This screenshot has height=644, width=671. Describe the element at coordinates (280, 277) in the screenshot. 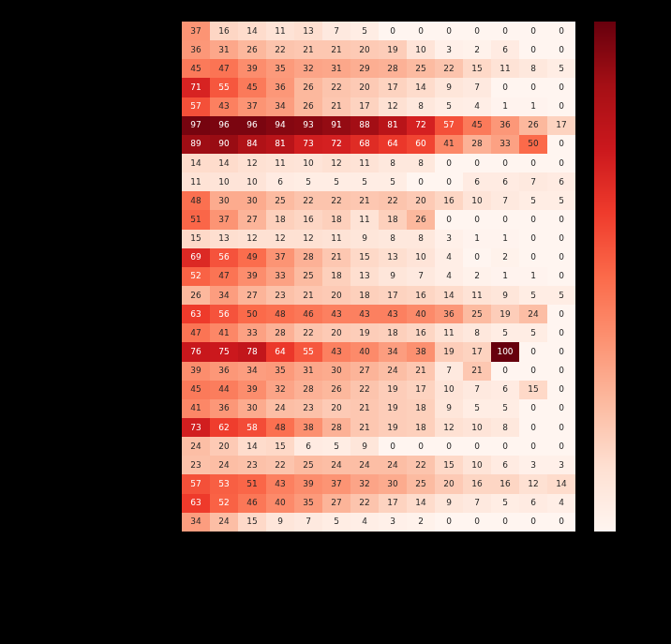

I see `heatmap-cell: 33` at that location.